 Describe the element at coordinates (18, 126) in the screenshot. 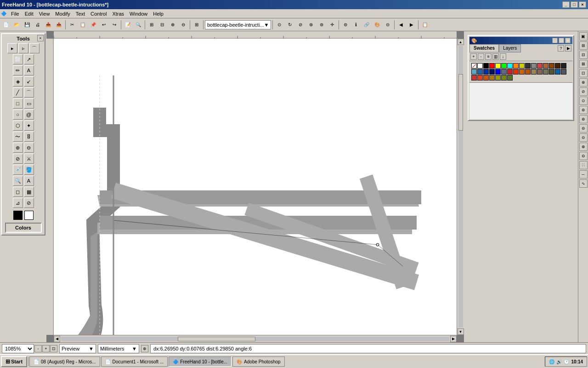

I see `tool-polygon: ⬡` at that location.